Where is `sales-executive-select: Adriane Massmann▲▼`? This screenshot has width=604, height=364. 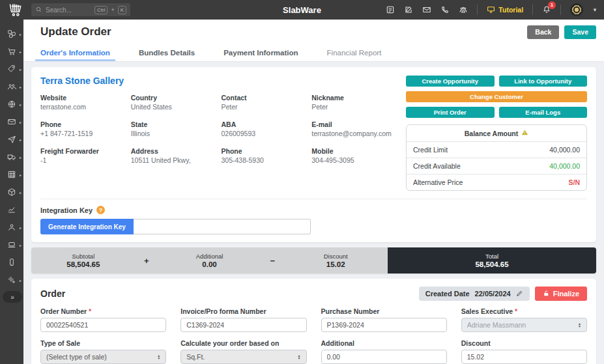
sales-executive-select: Adriane Massmann▲▼ is located at coordinates (524, 325).